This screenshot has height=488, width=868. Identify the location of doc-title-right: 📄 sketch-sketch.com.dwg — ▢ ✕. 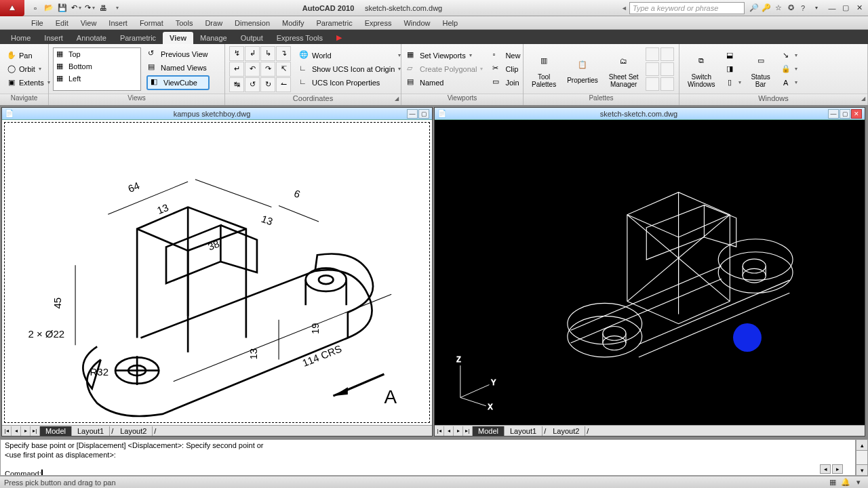
(650, 114).